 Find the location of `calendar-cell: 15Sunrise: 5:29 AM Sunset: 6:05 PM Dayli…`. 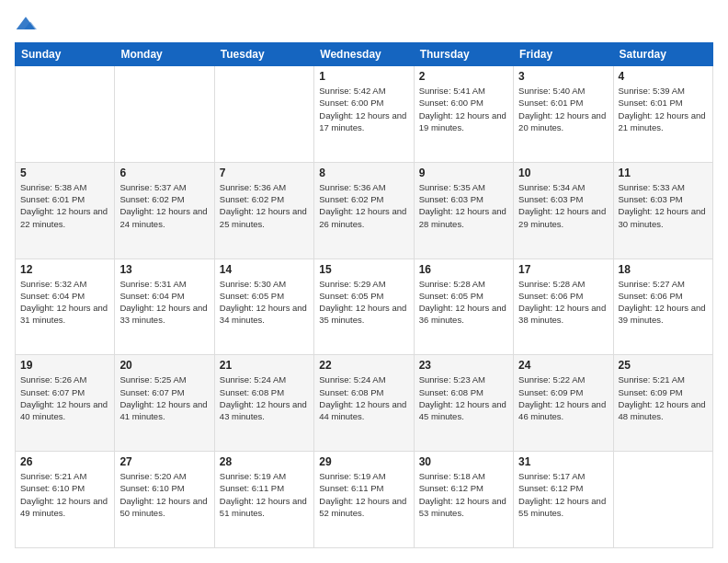

calendar-cell: 15Sunrise: 5:29 AM Sunset: 6:05 PM Dayli… is located at coordinates (364, 307).